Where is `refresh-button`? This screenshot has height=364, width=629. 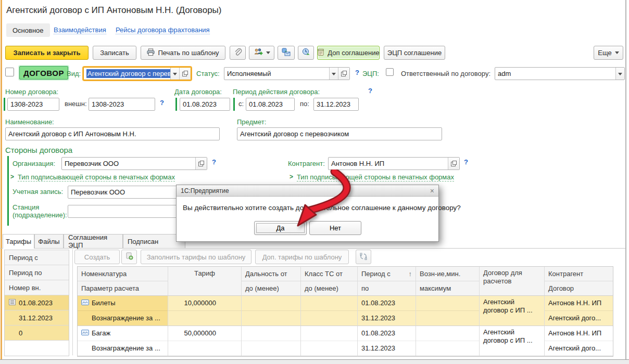 refresh-button is located at coordinates (363, 257).